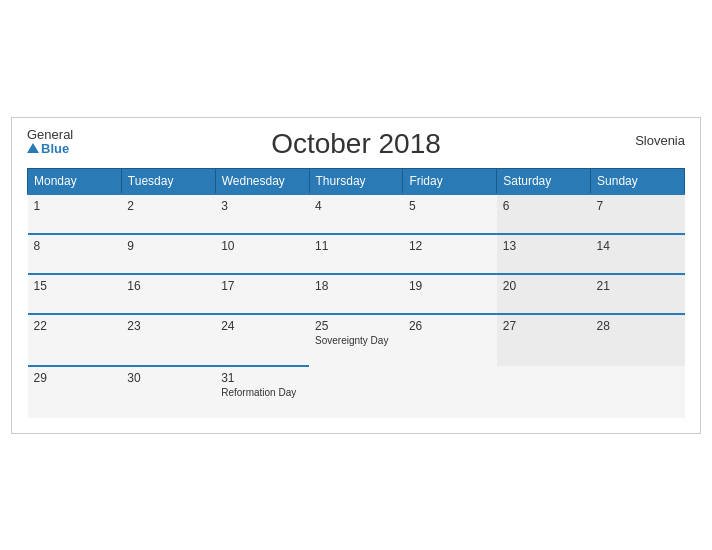 This screenshot has height=550, width=712. I want to click on day-number: 24, so click(262, 326).